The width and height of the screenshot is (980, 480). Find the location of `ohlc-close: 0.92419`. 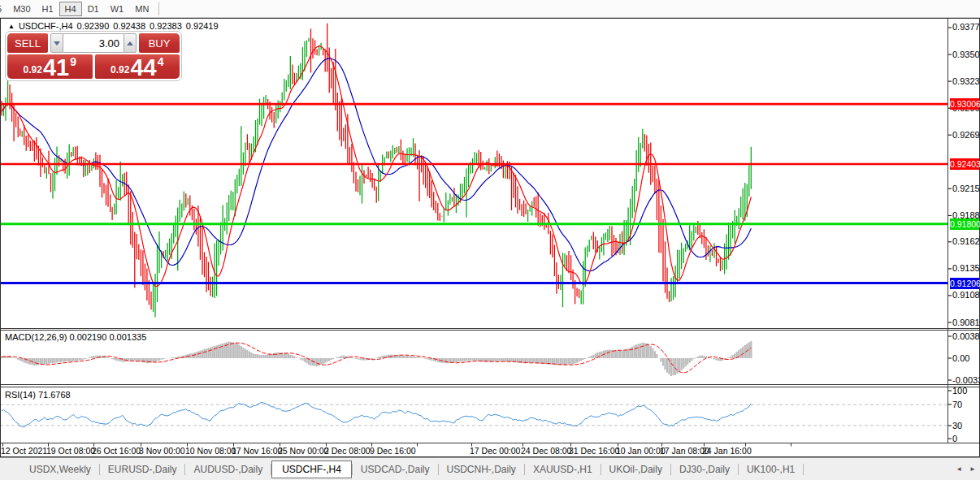

ohlc-close: 0.92419 is located at coordinates (202, 26).